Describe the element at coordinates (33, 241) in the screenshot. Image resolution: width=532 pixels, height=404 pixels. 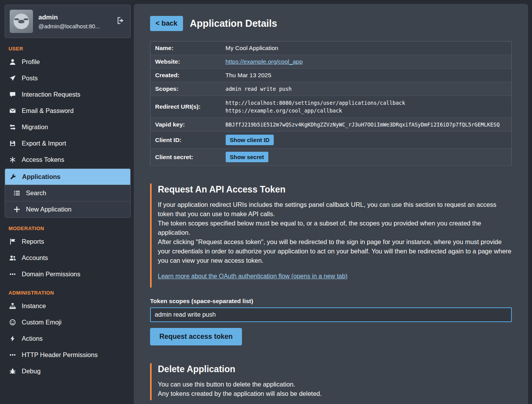
I see `sidebar-item-label: Reports` at that location.